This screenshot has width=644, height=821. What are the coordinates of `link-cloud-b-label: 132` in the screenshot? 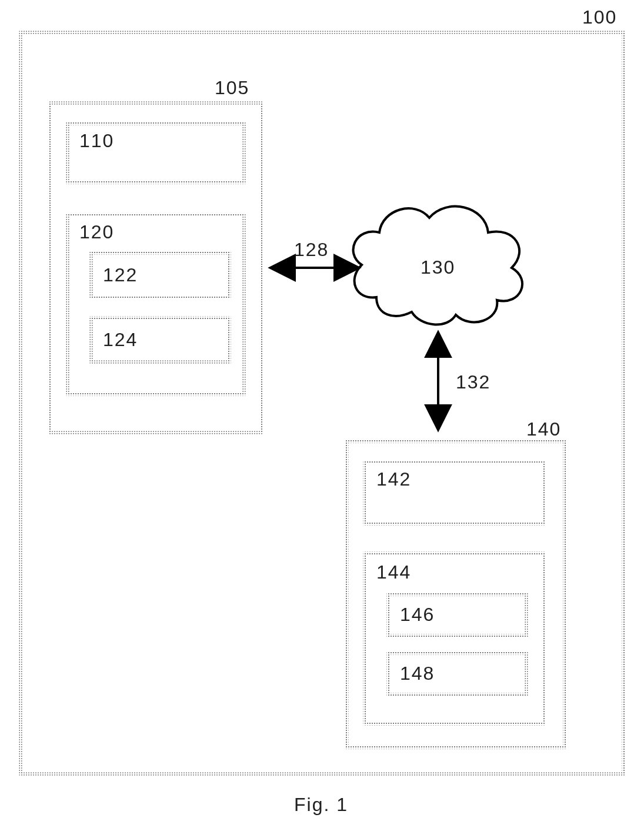 It's located at (473, 382).